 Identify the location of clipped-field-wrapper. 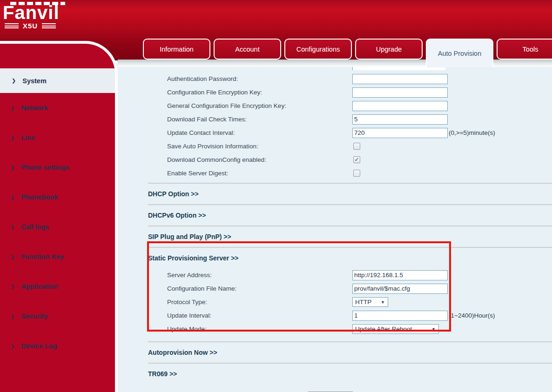
(399, 69).